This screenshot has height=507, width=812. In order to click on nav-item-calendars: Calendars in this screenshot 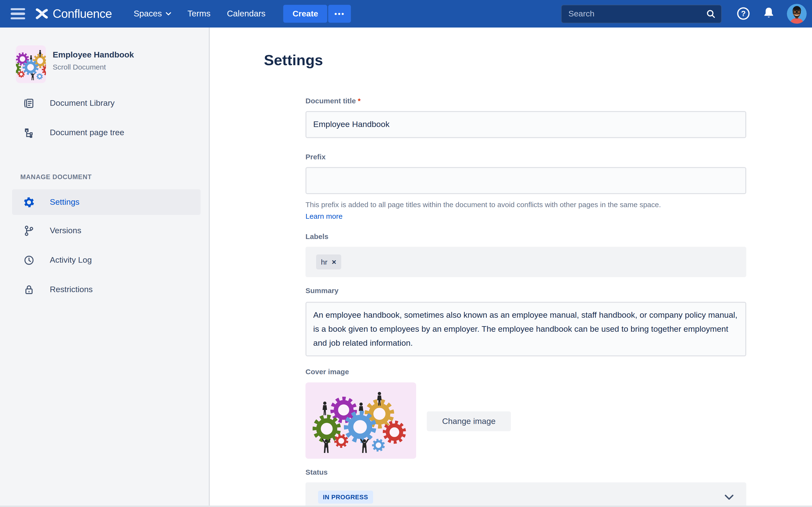, I will do `click(246, 14)`.